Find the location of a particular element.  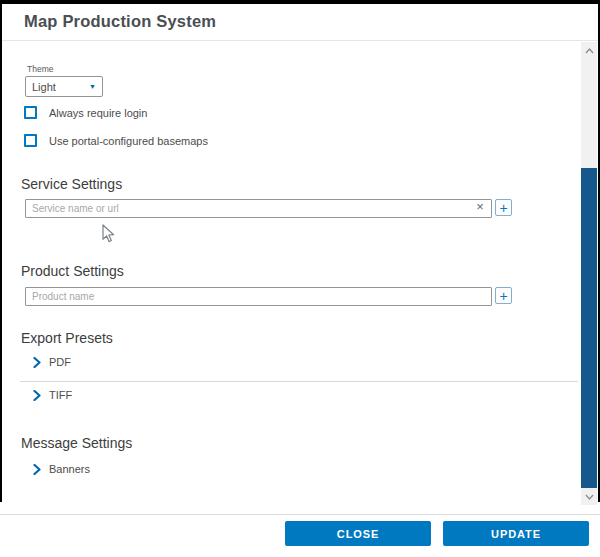

export-preset-tiff-row: TIFF is located at coordinates (52, 395).